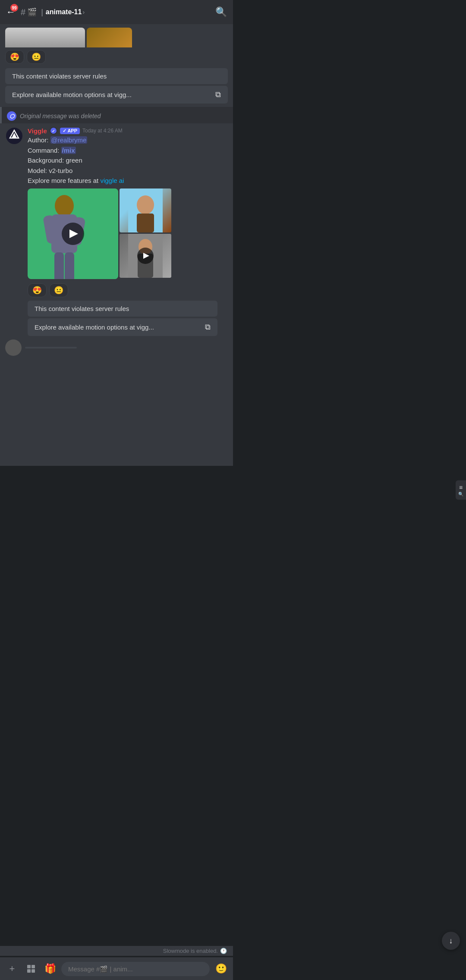 Image resolution: width=466 pixels, height=980 pixels. I want to click on image-bottom-right, so click(145, 256).